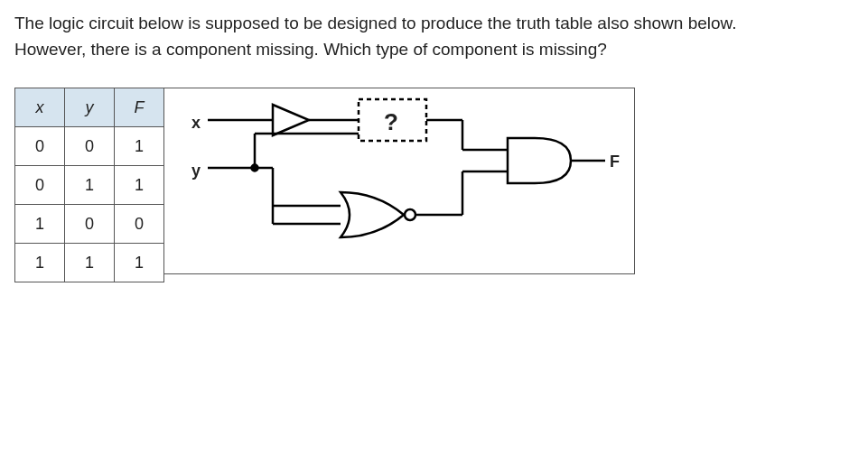  What do you see at coordinates (614, 162) in the screenshot?
I see `output-F-label: F` at bounding box center [614, 162].